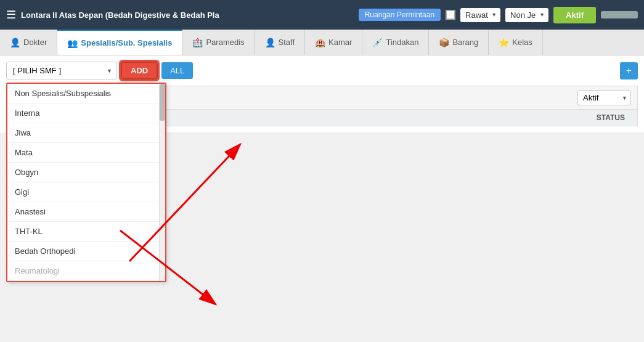  What do you see at coordinates (225, 42) in the screenshot?
I see `tab-paramedis-label: Paramedis` at bounding box center [225, 42].